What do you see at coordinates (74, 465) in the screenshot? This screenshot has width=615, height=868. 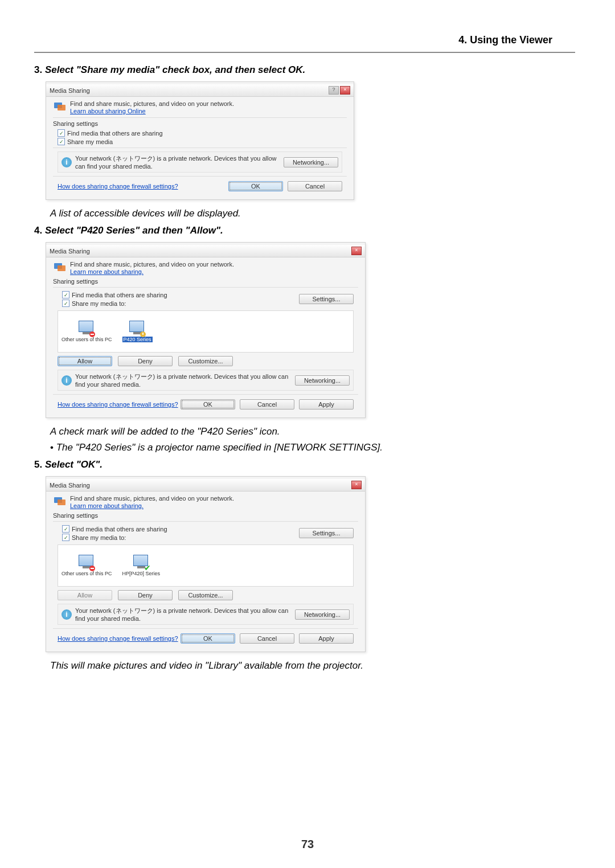 I see `step-5-text: Select "OK".` at bounding box center [74, 465].